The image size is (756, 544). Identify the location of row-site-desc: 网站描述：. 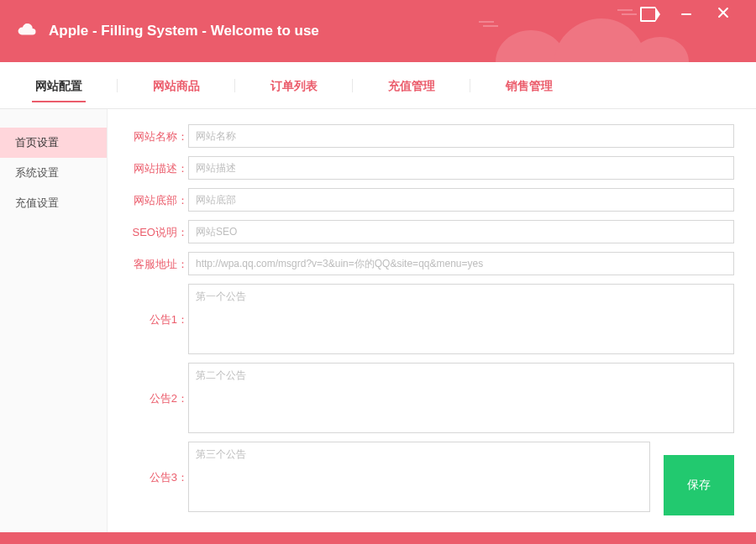
(428, 168).